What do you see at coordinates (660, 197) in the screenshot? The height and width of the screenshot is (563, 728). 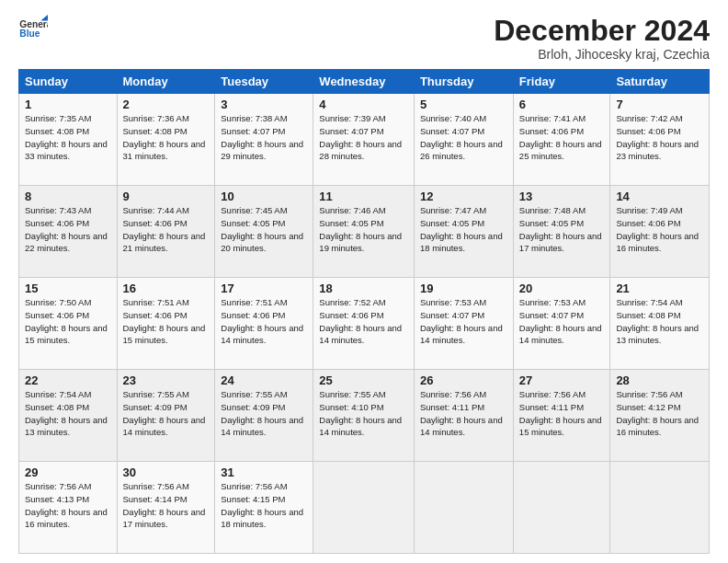 I see `day-number: 14` at bounding box center [660, 197].